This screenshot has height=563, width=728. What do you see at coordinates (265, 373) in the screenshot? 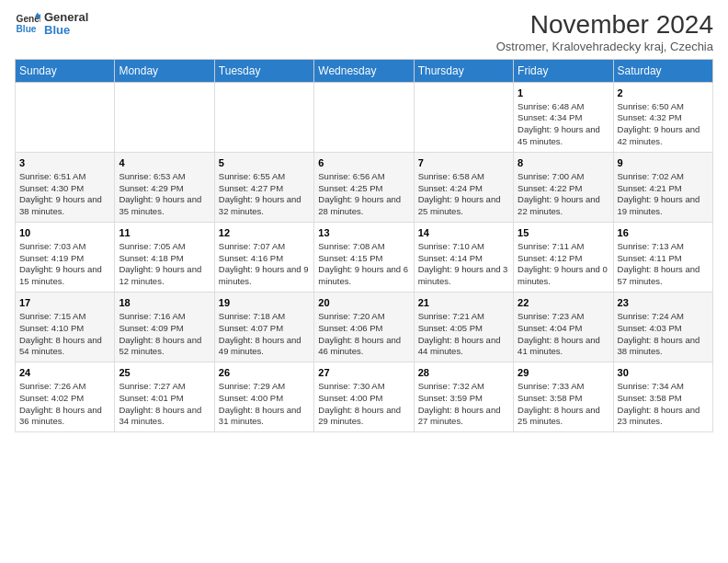
I see `day-number: 26` at bounding box center [265, 373].